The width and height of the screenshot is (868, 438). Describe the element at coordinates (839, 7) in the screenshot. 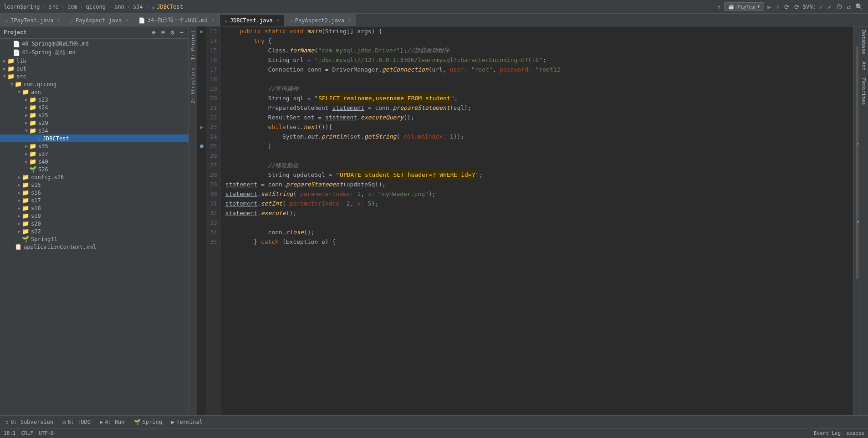

I see `svn-clock-icon: ⏱` at that location.